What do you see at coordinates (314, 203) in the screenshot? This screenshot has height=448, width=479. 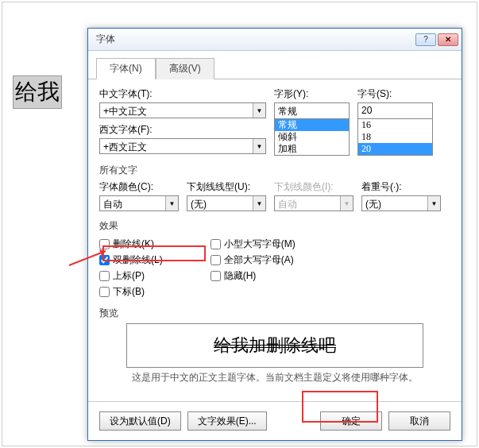 I see `underline-color-combo: 自动 ▼` at bounding box center [314, 203].